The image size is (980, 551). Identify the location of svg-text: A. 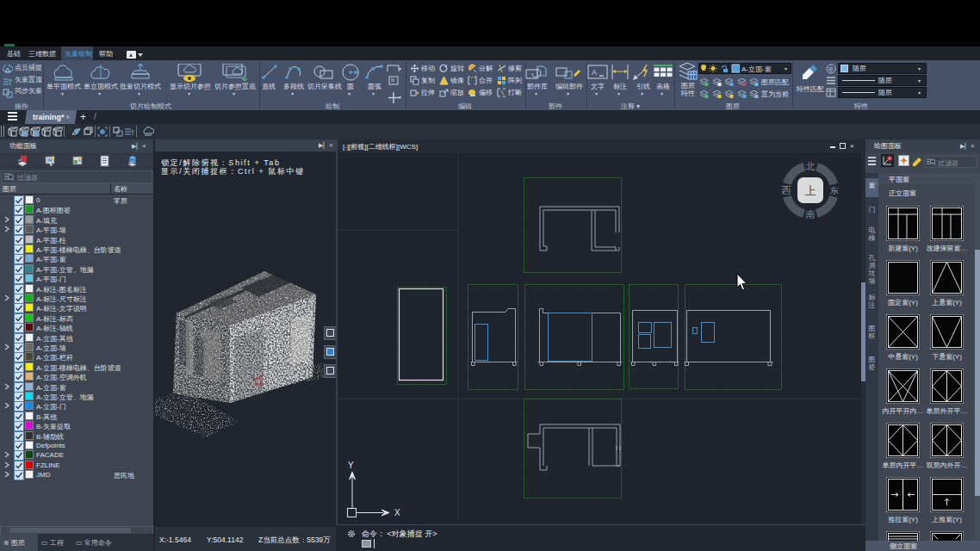
(594, 72).